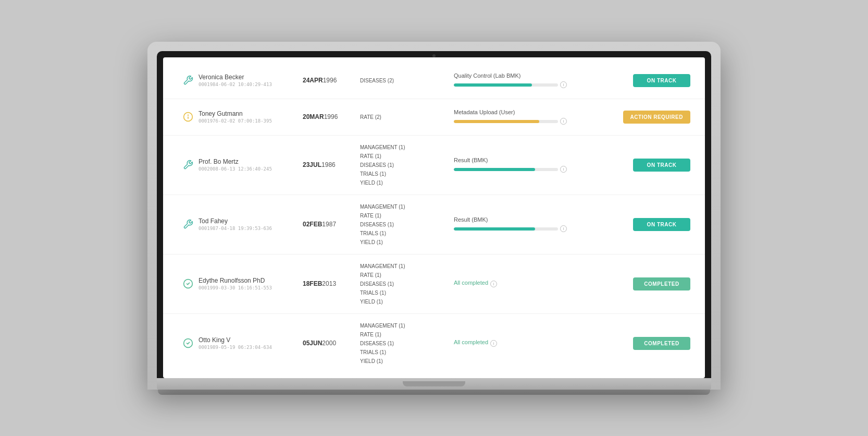  What do you see at coordinates (248, 288) in the screenshot?
I see `record-id: 0001999-03-30 16:16:51-553` at bounding box center [248, 288].